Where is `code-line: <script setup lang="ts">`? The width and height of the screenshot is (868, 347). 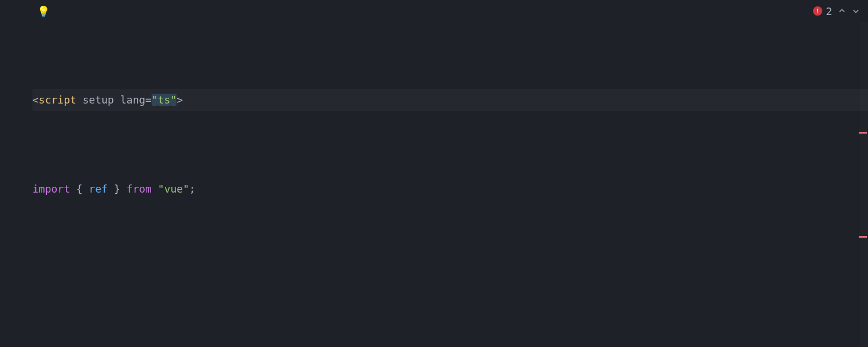
code-line: <script setup lang="ts"> is located at coordinates (450, 101).